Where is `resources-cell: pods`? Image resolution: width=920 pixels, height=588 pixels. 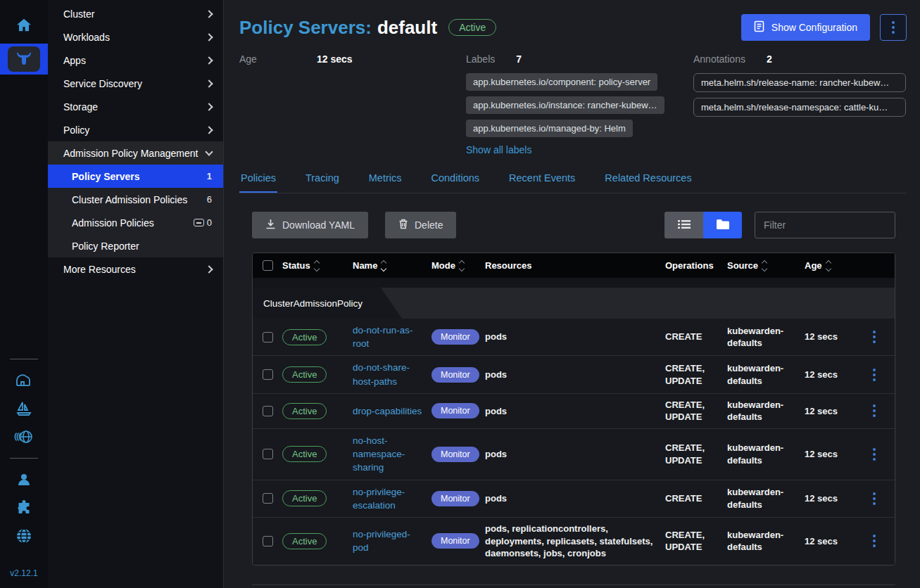 resources-cell: pods is located at coordinates (575, 454).